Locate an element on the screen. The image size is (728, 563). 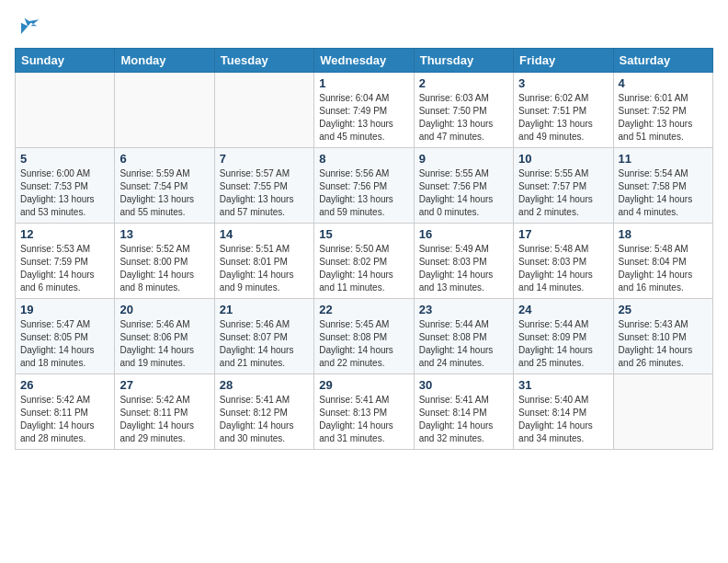
sunrise-text: Sunrise: 5:54 AM is located at coordinates (664, 174).